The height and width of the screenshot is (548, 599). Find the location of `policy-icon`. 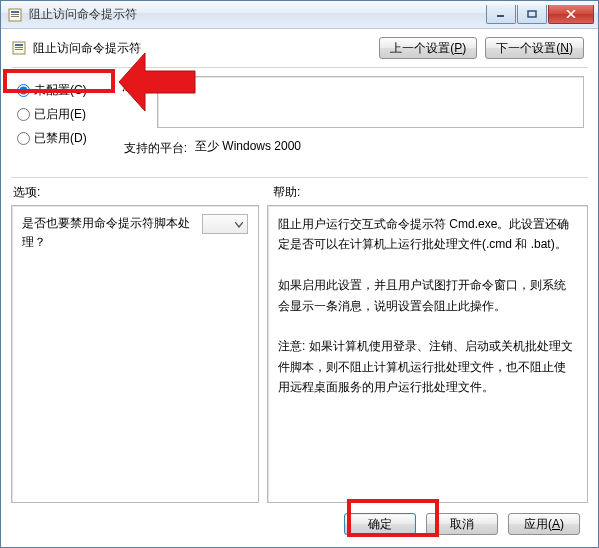

policy-icon is located at coordinates (19, 48).